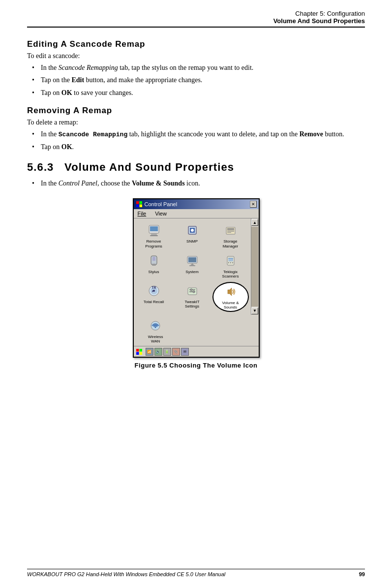 The image size is (392, 587). What do you see at coordinates (154, 261) in the screenshot?
I see `stylus-icon` at bounding box center [154, 261].